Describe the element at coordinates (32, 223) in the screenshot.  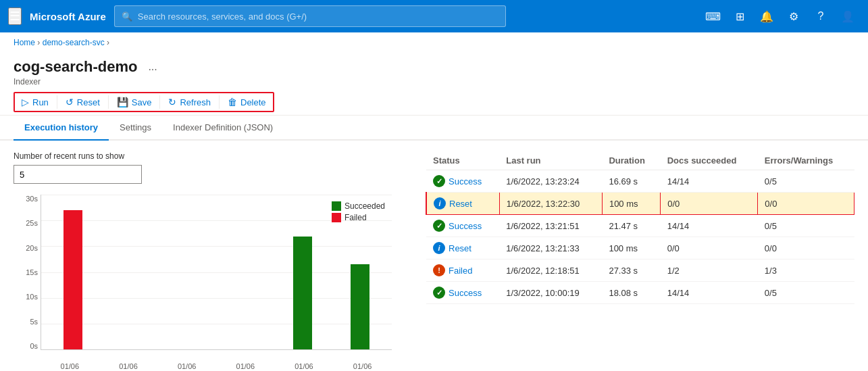
I see `y-label-25: 25s` at that location.